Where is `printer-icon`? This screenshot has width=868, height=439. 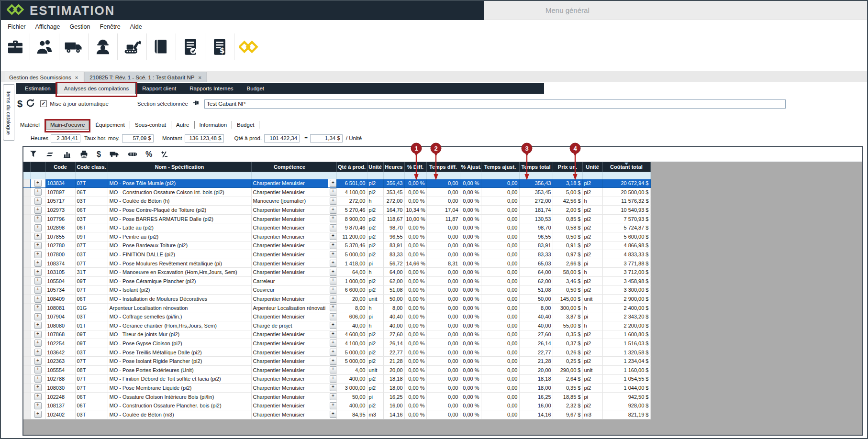
printer-icon is located at coordinates (84, 154).